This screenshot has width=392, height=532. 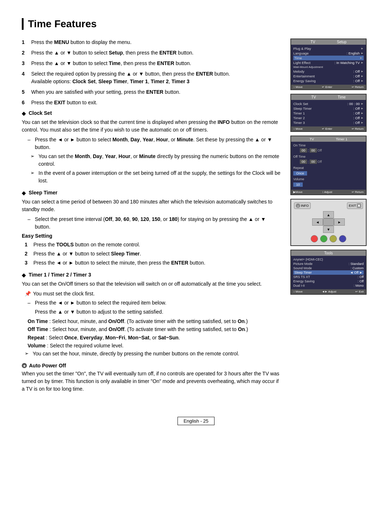 What do you see at coordinates (305, 206) in the screenshot?
I see `info-label: INFO` at bounding box center [305, 206].